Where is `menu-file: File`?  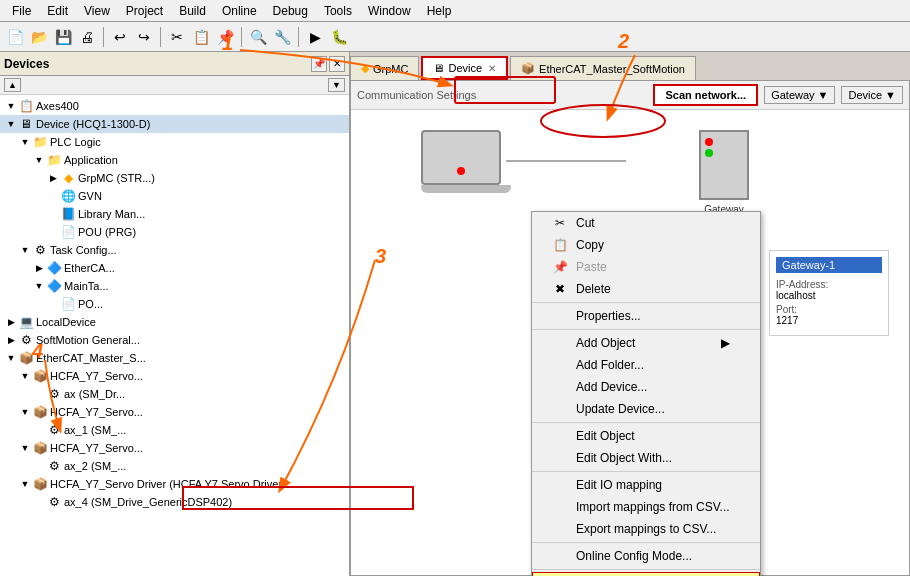 menu-file: File is located at coordinates (22, 11).